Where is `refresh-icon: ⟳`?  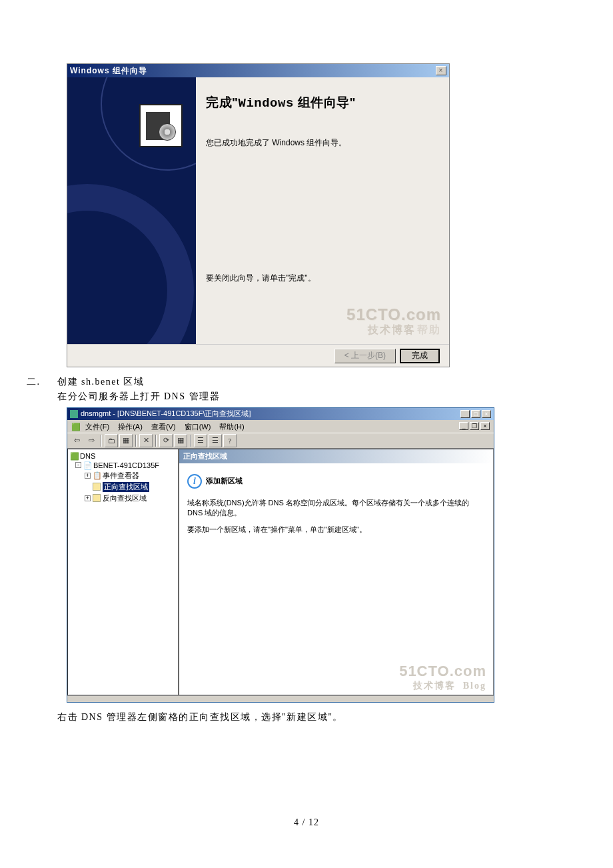 refresh-icon: ⟳ is located at coordinates (166, 441).